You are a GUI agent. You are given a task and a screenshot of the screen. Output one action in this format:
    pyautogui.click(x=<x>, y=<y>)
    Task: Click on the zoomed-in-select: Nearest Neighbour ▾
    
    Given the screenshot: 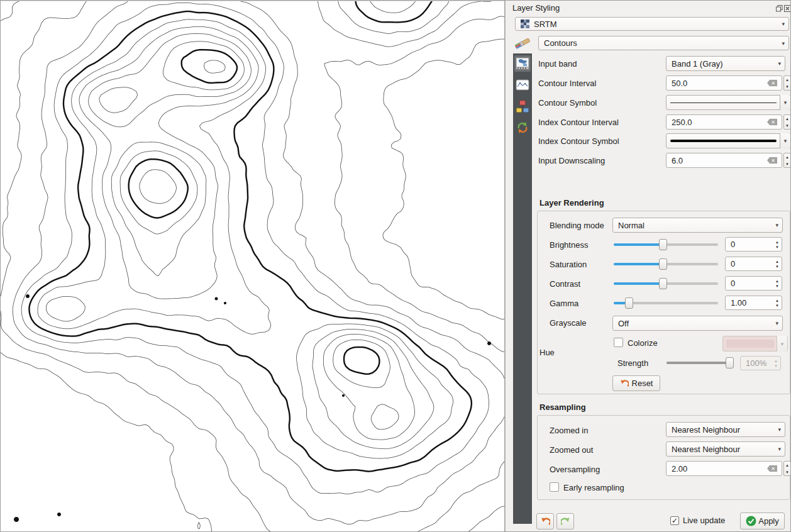 What is the action you would take?
    pyautogui.click(x=726, y=429)
    